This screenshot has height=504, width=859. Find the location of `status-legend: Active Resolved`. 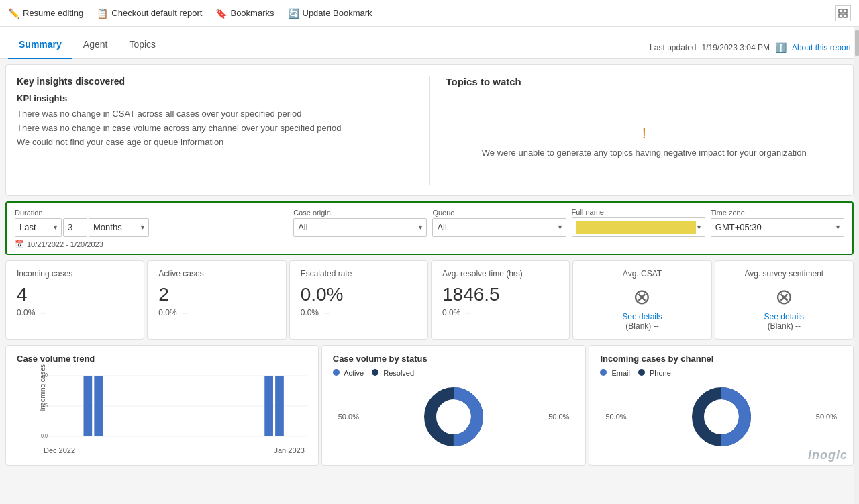

status-legend: Active Resolved is located at coordinates (454, 373).